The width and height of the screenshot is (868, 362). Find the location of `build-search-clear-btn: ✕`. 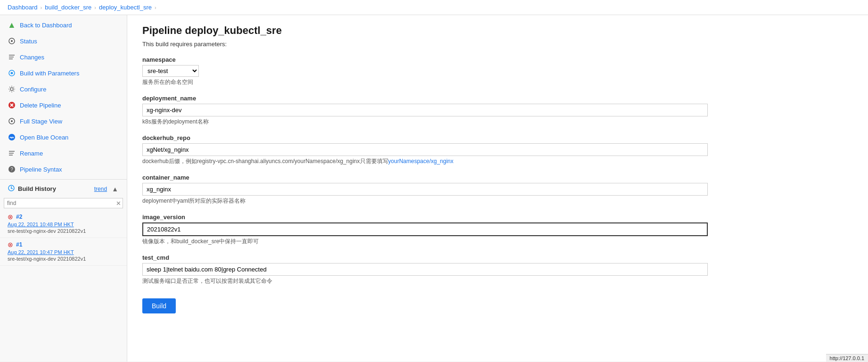

build-search-clear-btn: ✕ is located at coordinates (119, 204).